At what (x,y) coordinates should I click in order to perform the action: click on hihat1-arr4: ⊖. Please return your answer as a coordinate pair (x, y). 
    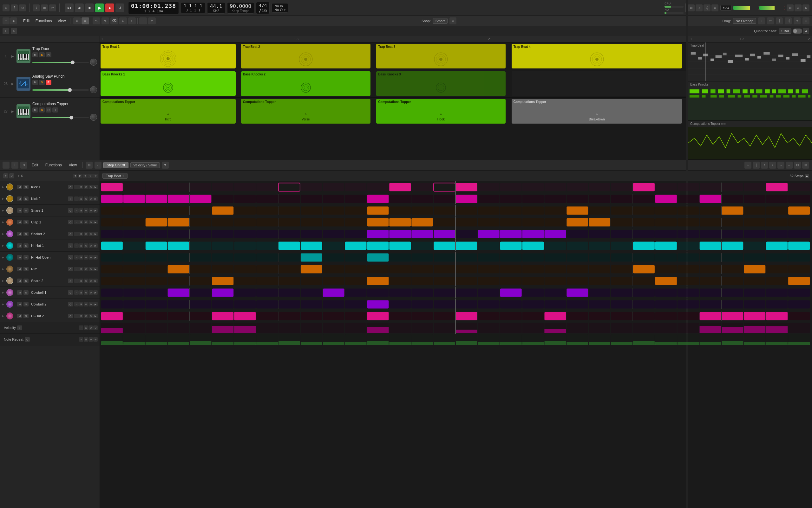
    Looking at the image, I should click on (91, 246).